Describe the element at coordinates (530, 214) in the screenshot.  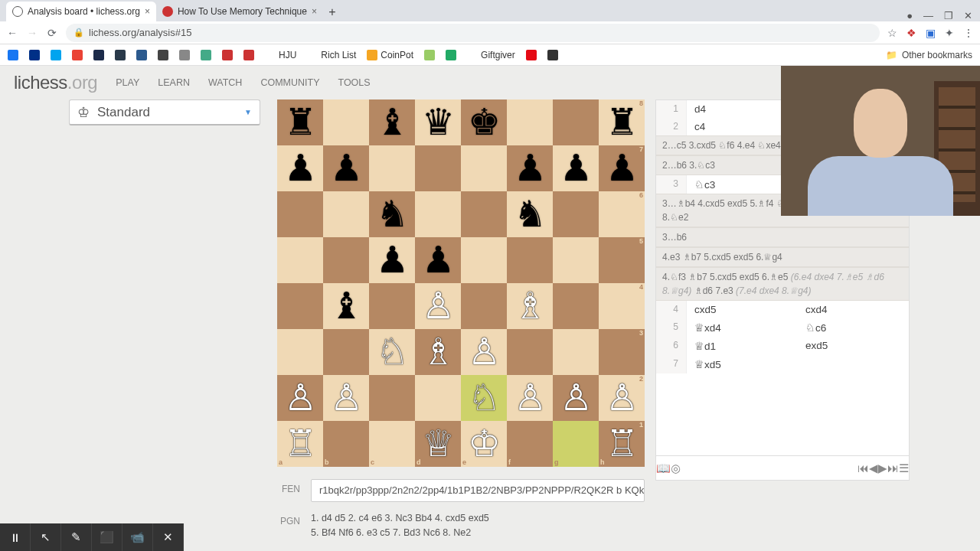
I see `square-f6: ♞` at that location.